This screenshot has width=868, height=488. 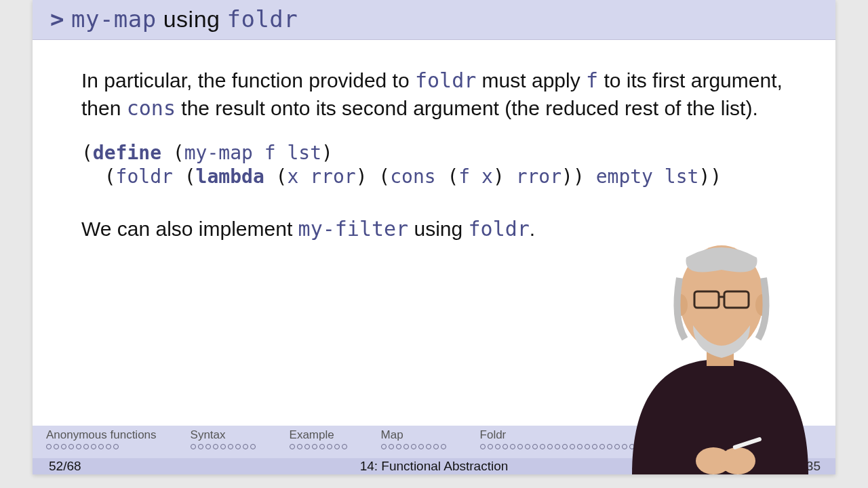 What do you see at coordinates (598, 435) in the screenshot?
I see `nav-section-label: Foldr` at bounding box center [598, 435].